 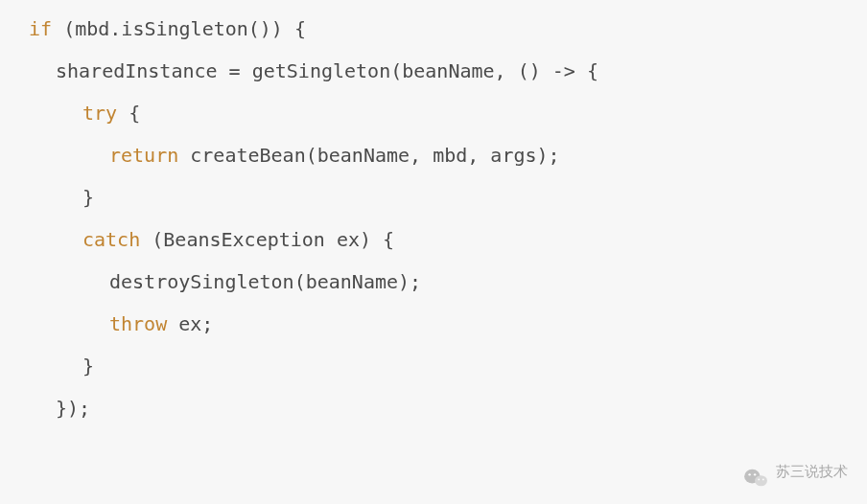 What do you see at coordinates (267, 240) in the screenshot?
I see `code-text: (BeansException ex) {` at bounding box center [267, 240].